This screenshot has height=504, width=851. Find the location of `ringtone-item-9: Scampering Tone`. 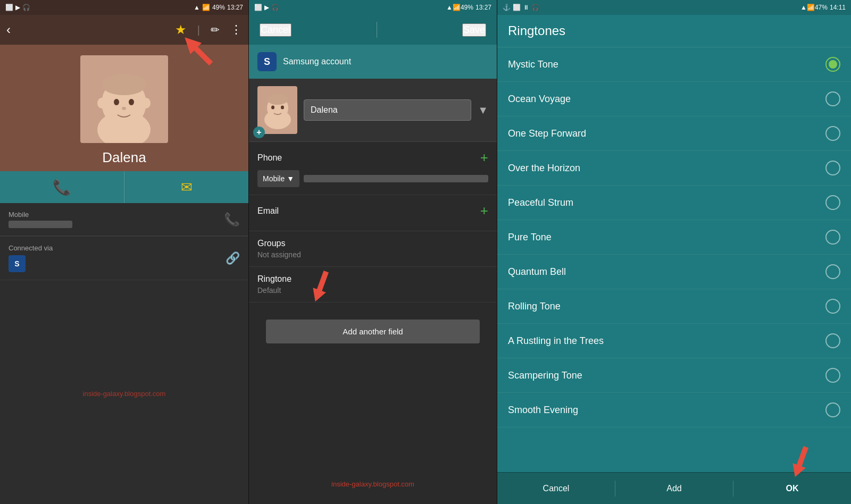

ringtone-item-9: Scampering Tone is located at coordinates (674, 375).